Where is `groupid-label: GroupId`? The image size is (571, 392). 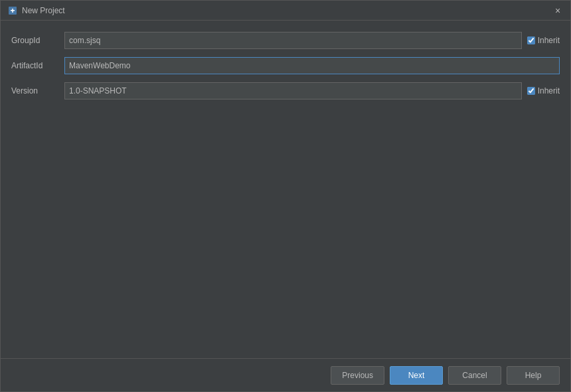
groupid-label: GroupId is located at coordinates (38, 40).